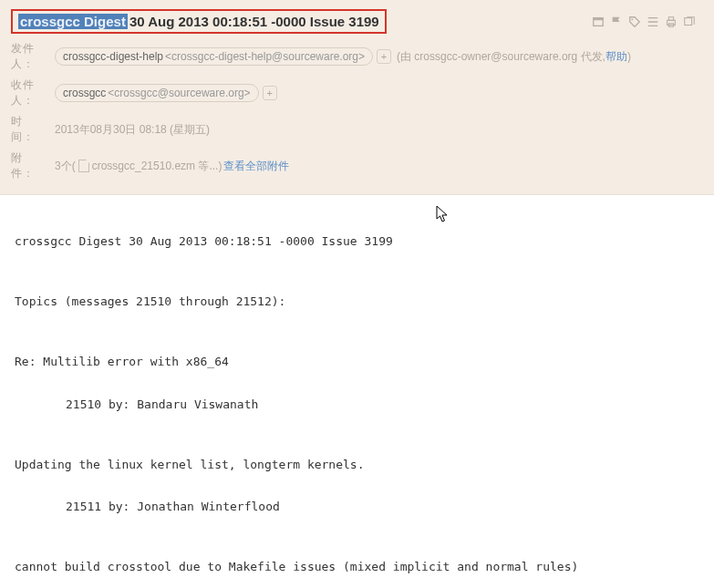 This screenshot has height=588, width=714. I want to click on from-email: <crossgcc-digest-help@sourceware.org>, so click(264, 57).